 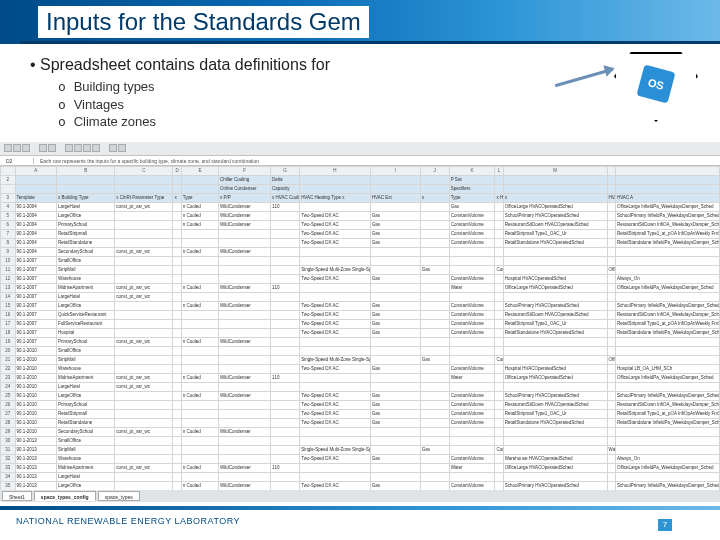 What do you see at coordinates (8, 450) in the screenshot?
I see `data-cell: 31` at bounding box center [8, 450].